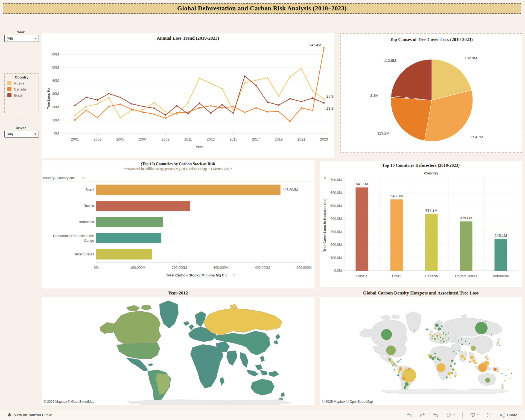 The height and width of the screenshot is (420, 525). I want to click on legend-swatch, so click(9, 83).